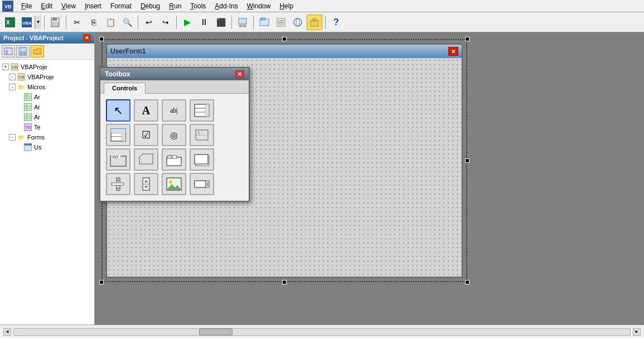  Describe the element at coordinates (23, 51) in the screenshot. I see `view-object-btn` at that location.